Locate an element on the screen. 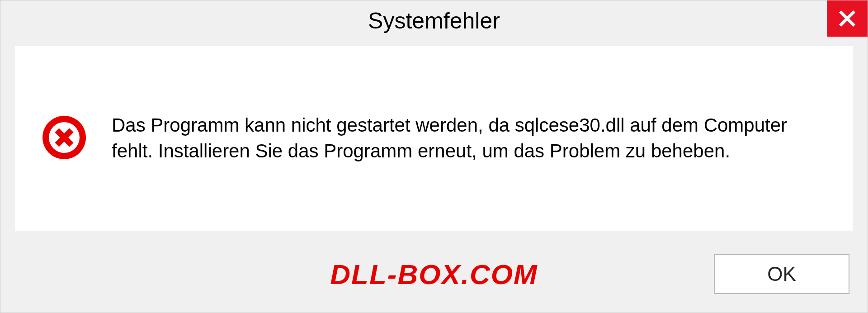 This screenshot has height=313, width=868. close-icon is located at coordinates (847, 19).